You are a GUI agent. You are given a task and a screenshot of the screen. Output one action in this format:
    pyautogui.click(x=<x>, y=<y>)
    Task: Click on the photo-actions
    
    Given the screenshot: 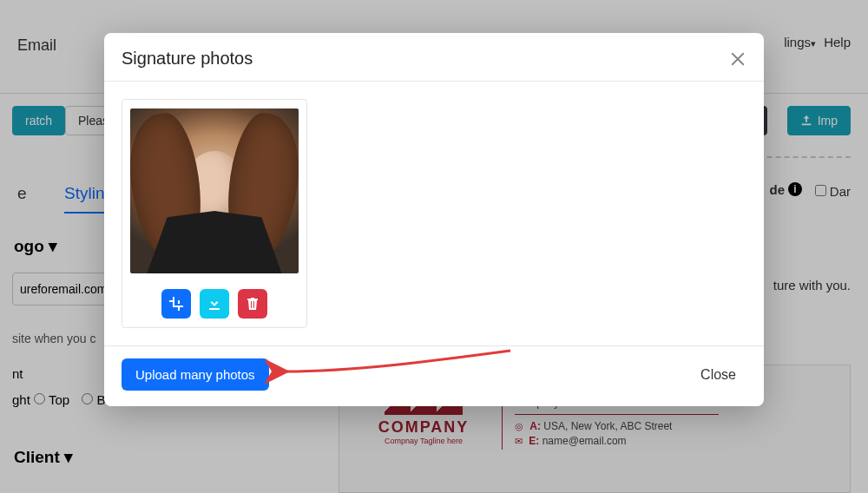 What is the action you would take?
    pyautogui.click(x=214, y=304)
    